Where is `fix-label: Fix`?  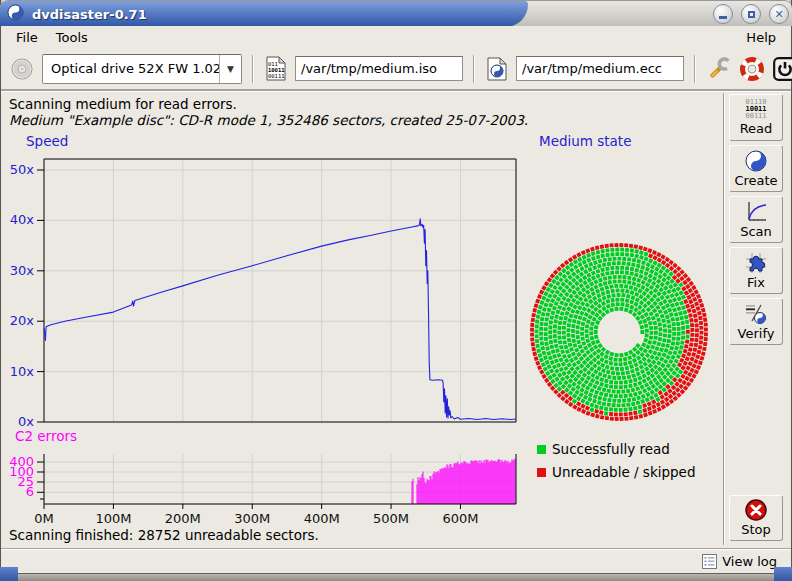
fix-label: Fix is located at coordinates (756, 282).